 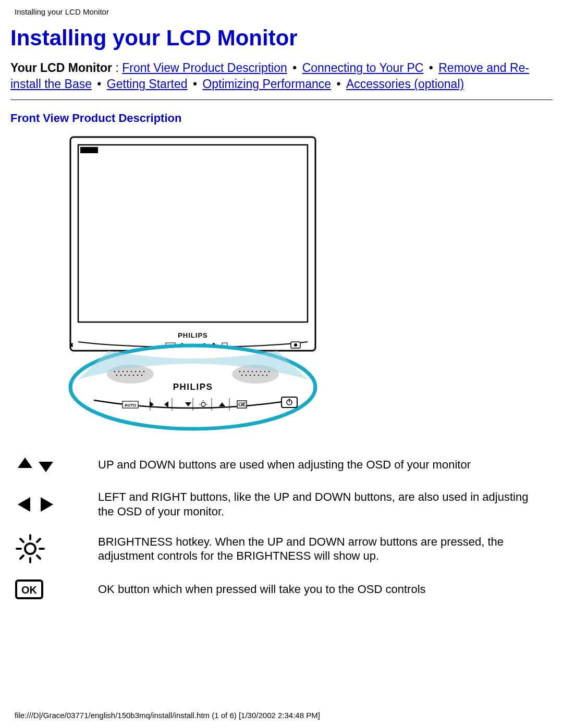 I want to click on ok-icon: OK, so click(x=29, y=589).